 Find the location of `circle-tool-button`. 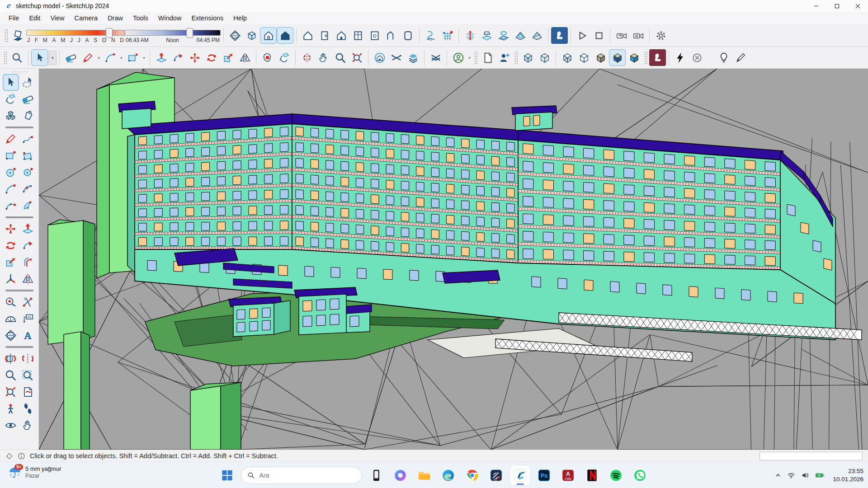

circle-tool-button is located at coordinates (11, 173).